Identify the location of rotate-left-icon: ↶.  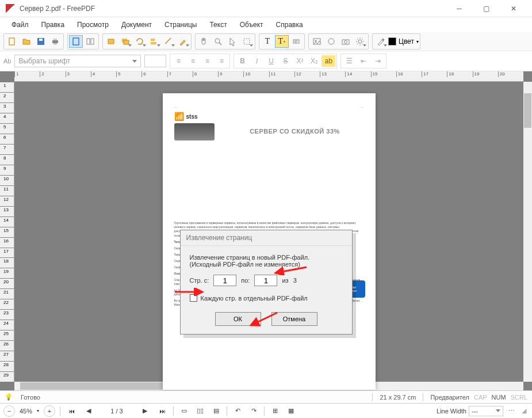
(238, 411).